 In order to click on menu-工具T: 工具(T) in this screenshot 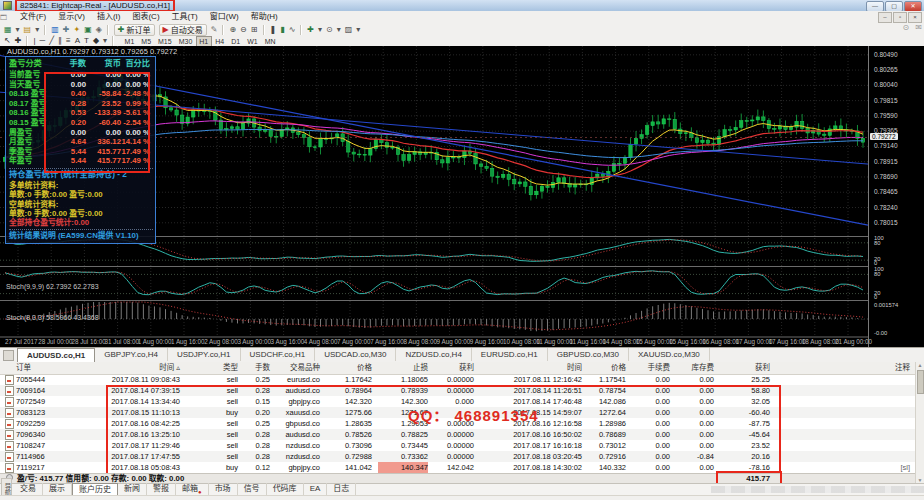, I will do `click(185, 17)`.